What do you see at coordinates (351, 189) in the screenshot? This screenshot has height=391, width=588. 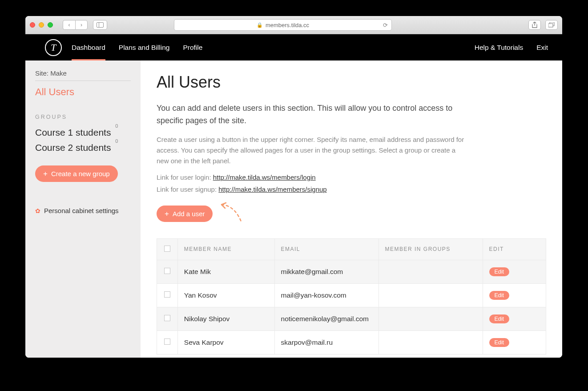 I see `signup-link-line: Link for user signup: http://make.tilda.…` at bounding box center [351, 189].